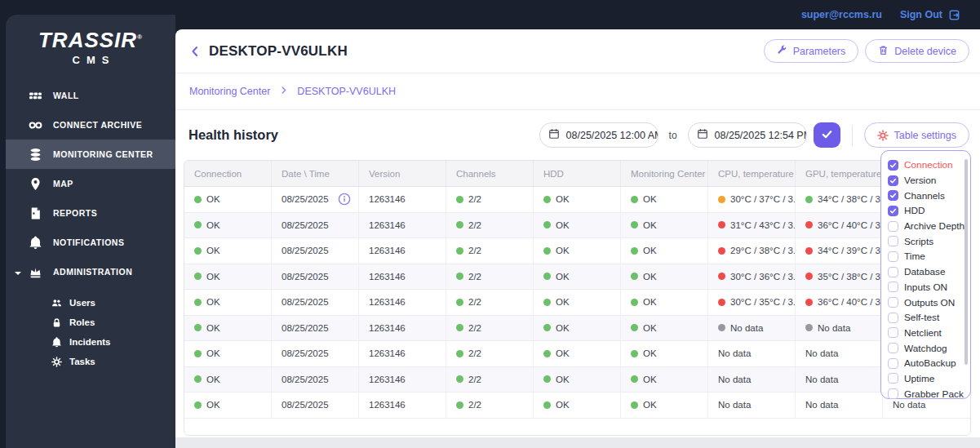  Describe the element at coordinates (82, 362) in the screenshot. I see `sidebar-subitem-label: Tasks` at that location.